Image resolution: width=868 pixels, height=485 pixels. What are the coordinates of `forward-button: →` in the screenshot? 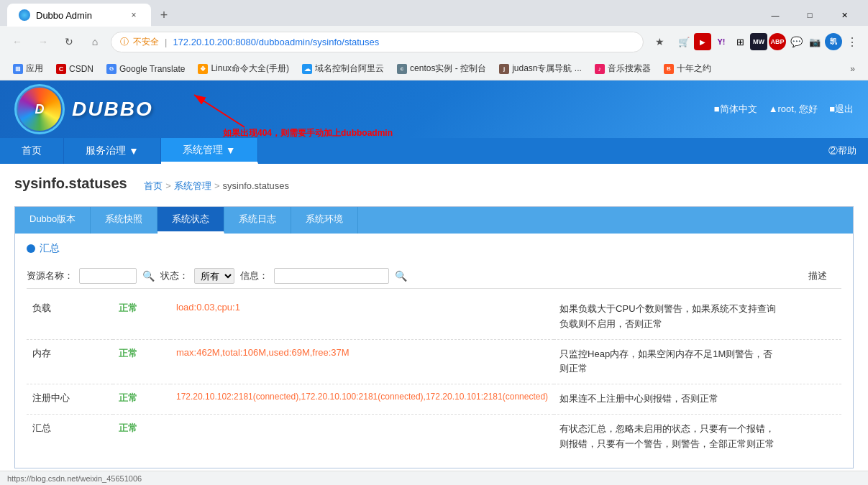 It's located at (43, 42).